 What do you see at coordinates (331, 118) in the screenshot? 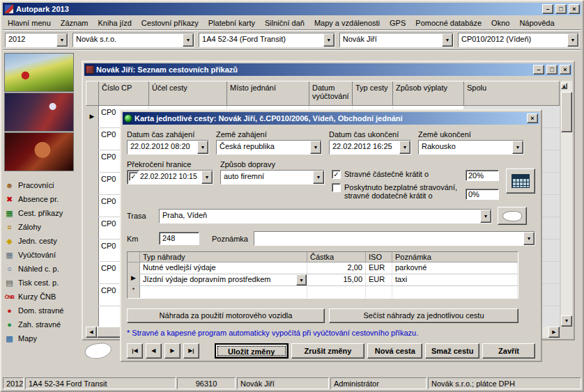
I see `dialog-titlebar: Karta jednotlivé cesty: Novák Jiří, č.CP…` at bounding box center [331, 118].